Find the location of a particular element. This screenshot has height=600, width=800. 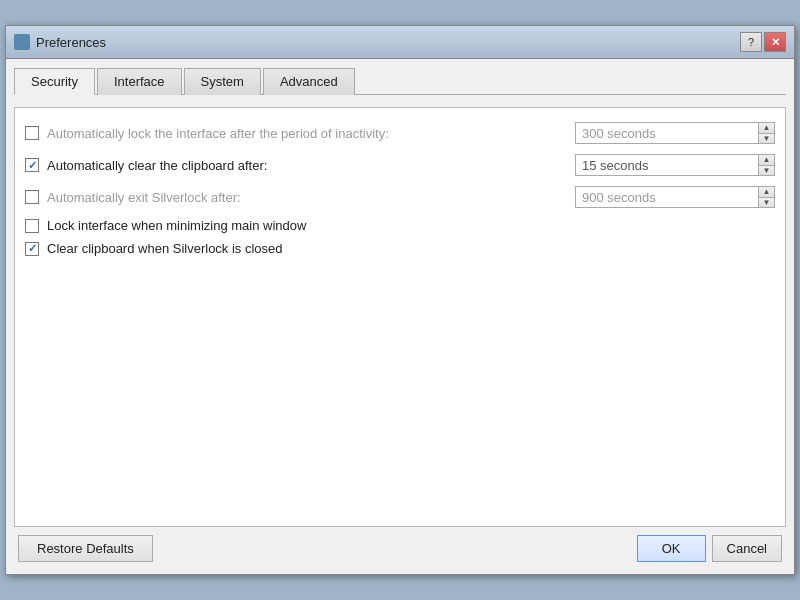

auto-clear-clipboard-spinbox: ▲ ▼ is located at coordinates (675, 165).